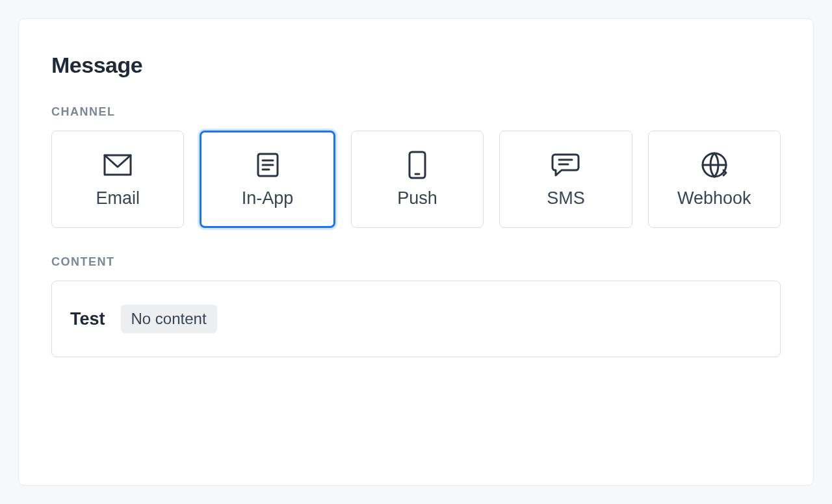 Image resolution: width=832 pixels, height=504 pixels. Describe the element at coordinates (118, 199) in the screenshot. I see `channel-label: Email` at that location.